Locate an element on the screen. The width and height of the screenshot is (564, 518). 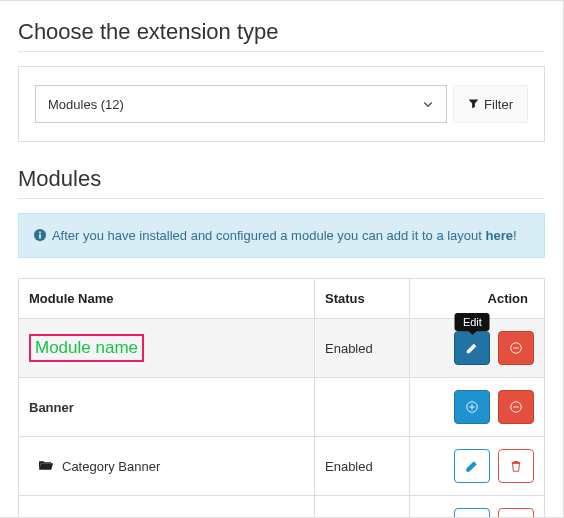
table-row: Module name Enabled Edit is located at coordinates (282, 348).